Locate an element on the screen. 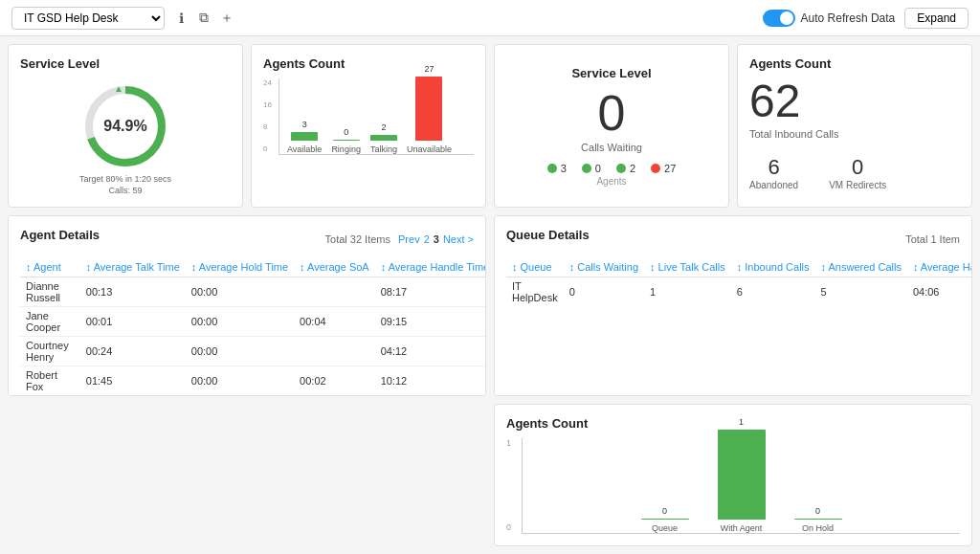 This screenshot has width=980, height=554. header-icons: ℹ ⧉ ＋ is located at coordinates (204, 18).